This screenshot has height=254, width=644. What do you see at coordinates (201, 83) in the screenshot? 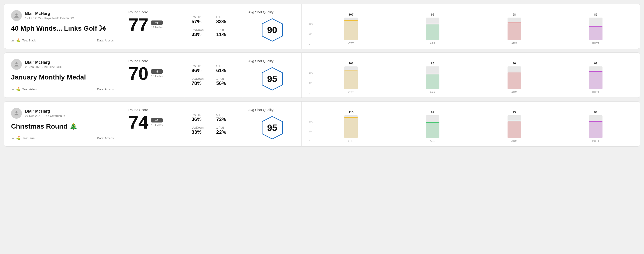
I see `updown-value-2: 78%` at bounding box center [201, 83].